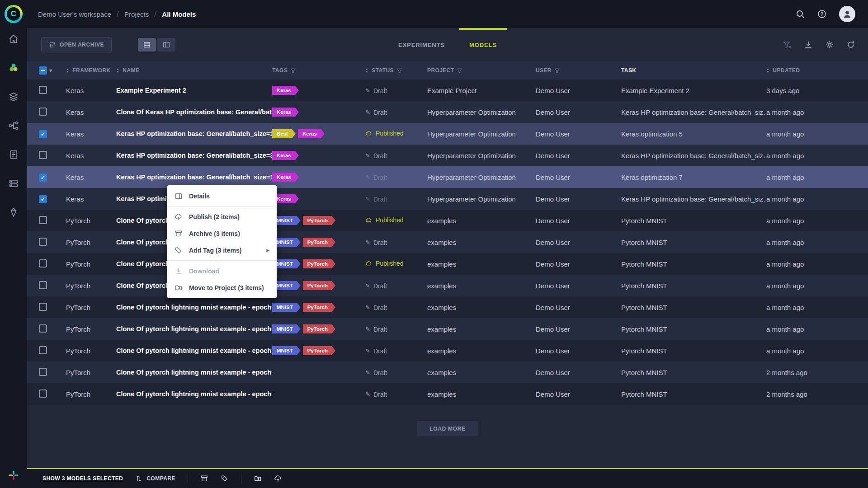 The image size is (868, 488). Describe the element at coordinates (421, 45) in the screenshot. I see `tab-experiments: EXPERIMENTS` at that location.